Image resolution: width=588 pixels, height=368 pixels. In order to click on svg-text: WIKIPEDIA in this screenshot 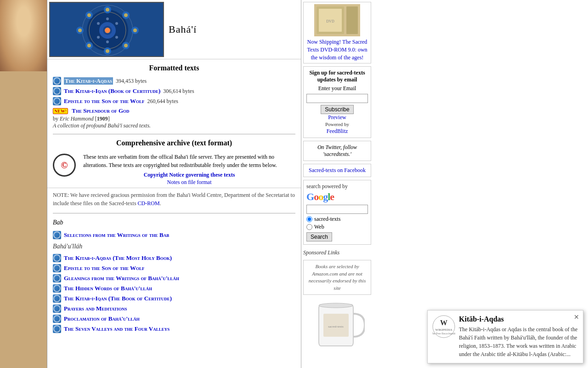, I will do `click(444, 330)`.